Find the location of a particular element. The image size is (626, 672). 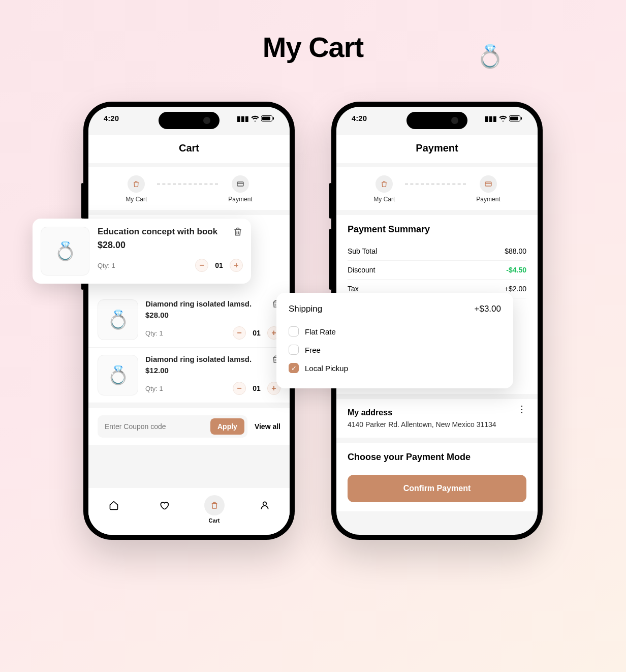

apply-button: Apply is located at coordinates (228, 426).